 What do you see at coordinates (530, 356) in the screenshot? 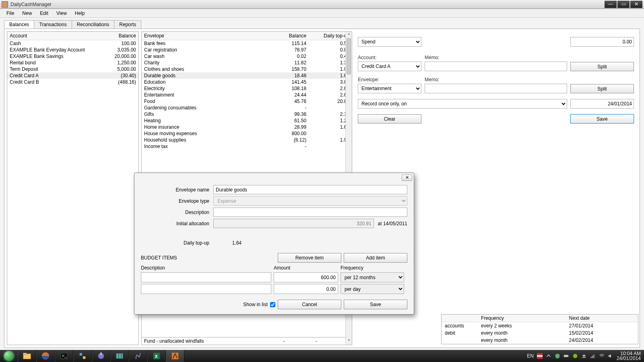
I see `tray-lang: EN` at bounding box center [530, 356].